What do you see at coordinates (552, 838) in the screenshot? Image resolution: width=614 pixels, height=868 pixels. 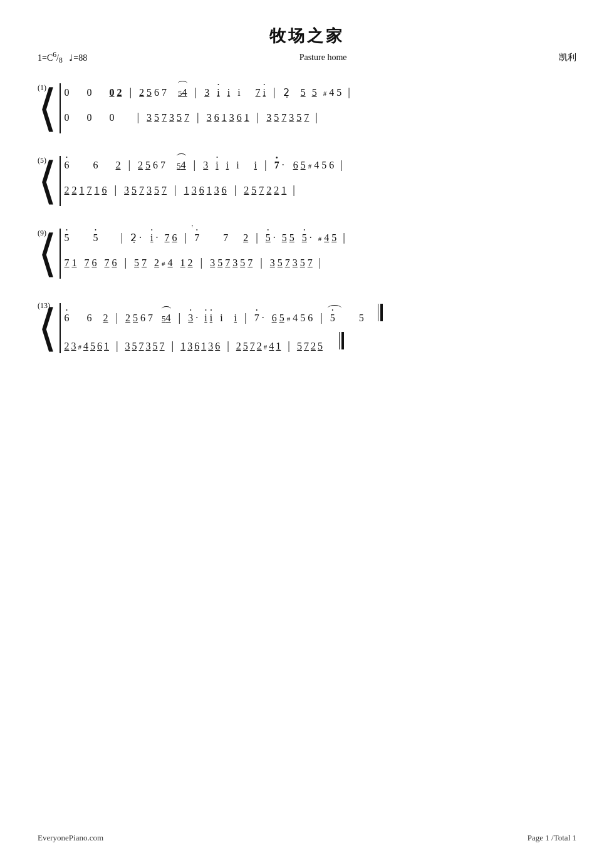 I see `page-number: Page 1 /Total 1` at bounding box center [552, 838].